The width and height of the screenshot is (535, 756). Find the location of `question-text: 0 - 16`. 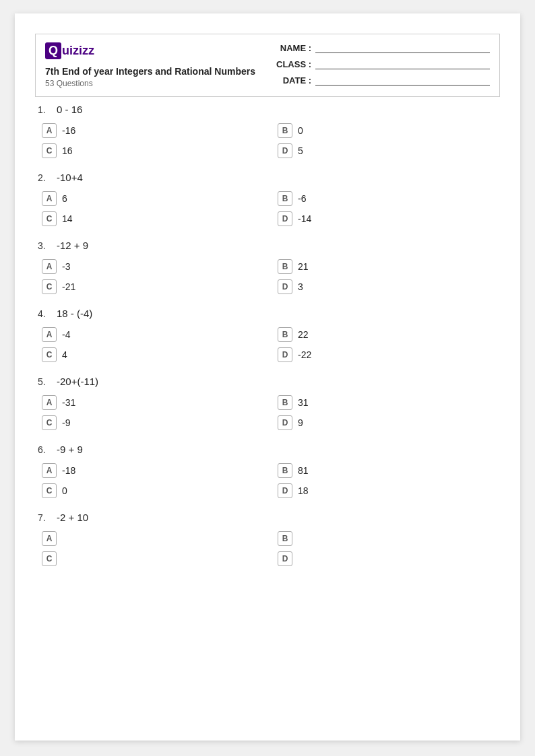

question-text: 0 - 16 is located at coordinates (69, 109).